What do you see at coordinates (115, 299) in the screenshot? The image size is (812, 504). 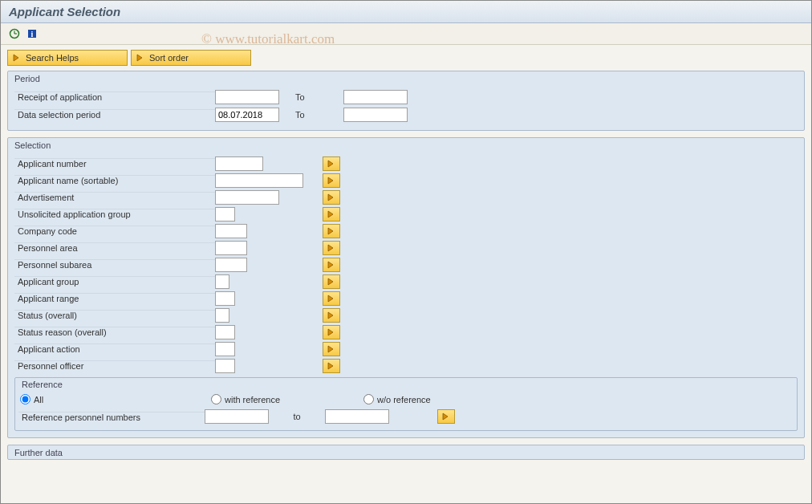 I see `selection-row-label: Applicant range` at bounding box center [115, 299].